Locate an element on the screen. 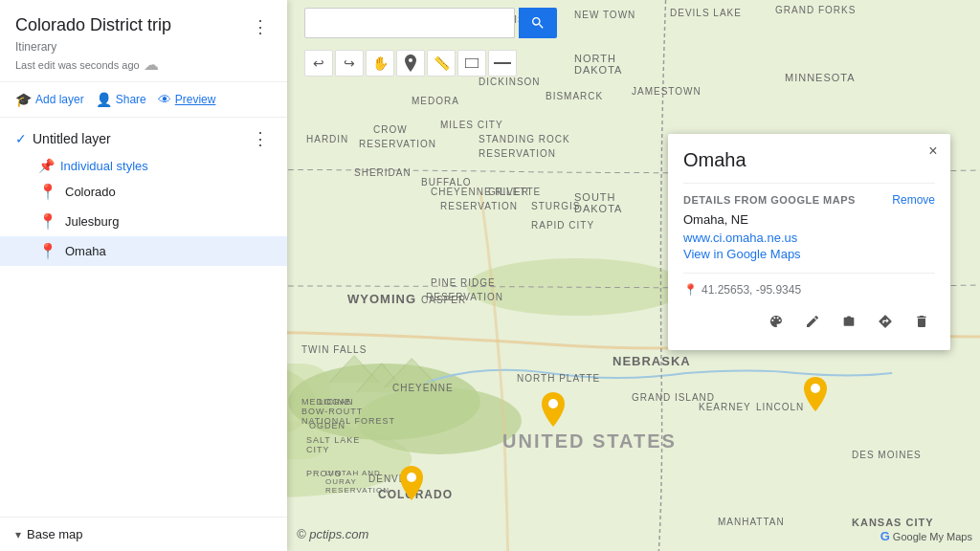 The width and height of the screenshot is (980, 551). search-input is located at coordinates (410, 23).